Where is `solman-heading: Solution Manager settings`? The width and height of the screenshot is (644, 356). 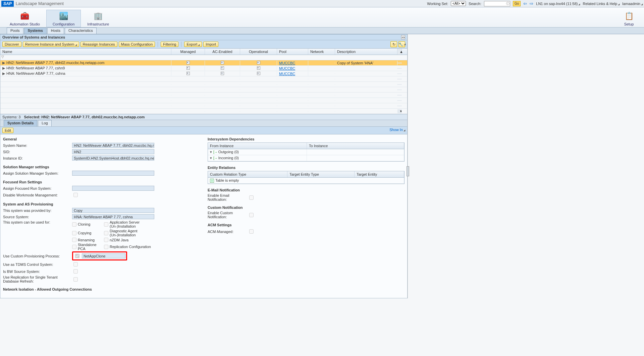
solman-heading: Solution Manager settings is located at coordinates (102, 167).